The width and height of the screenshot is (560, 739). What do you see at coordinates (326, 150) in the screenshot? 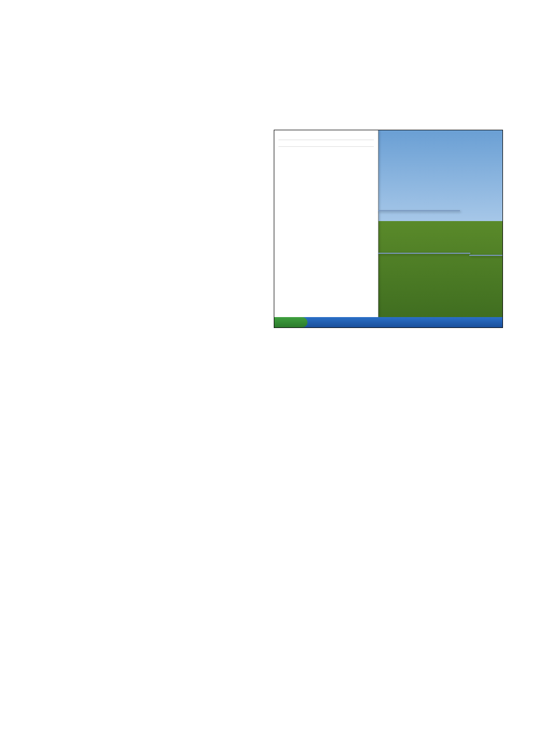
I see `start-menu-bottom` at bounding box center [326, 150].